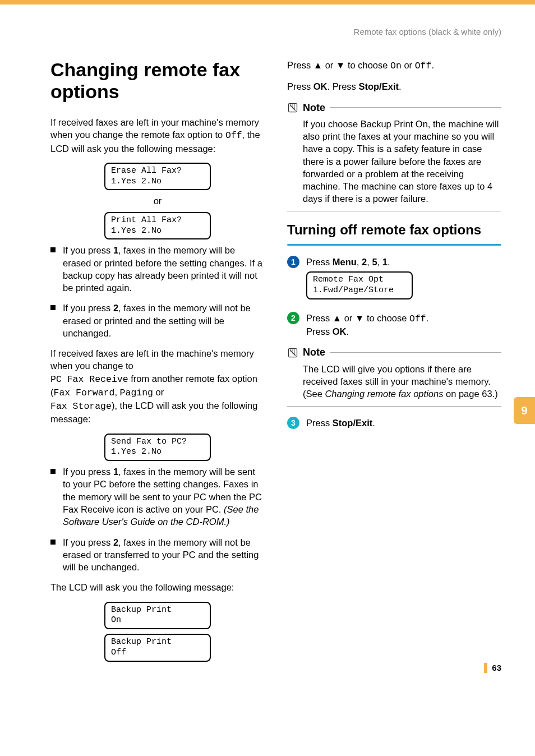  I want to click on press-arrow-line: Press ▲ or ▼ to choose On or Off., so click(394, 66).